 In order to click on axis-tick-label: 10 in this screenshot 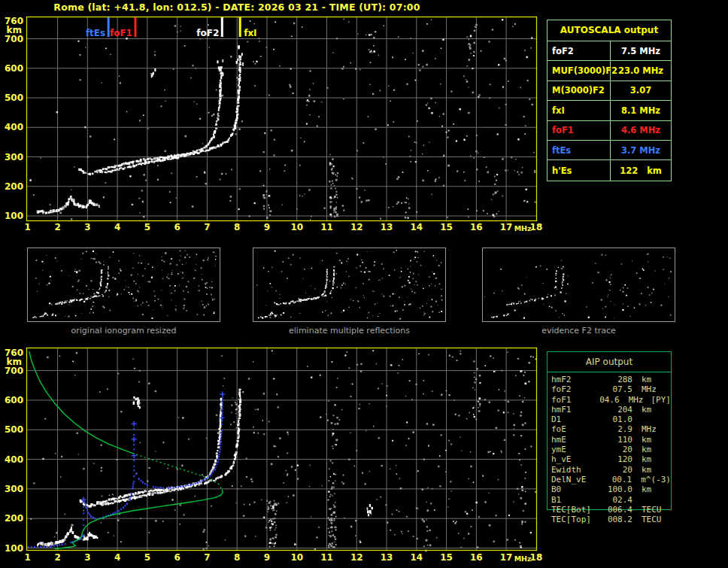, I will do `click(296, 557)`.